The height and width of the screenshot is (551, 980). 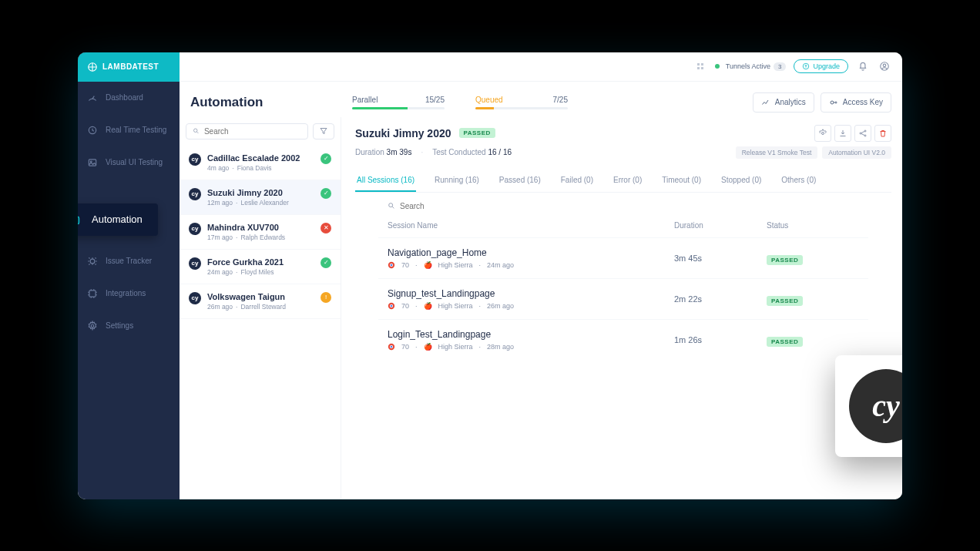 What do you see at coordinates (750, 66) in the screenshot?
I see `tunnels-status: Tunnels Active 3` at bounding box center [750, 66].